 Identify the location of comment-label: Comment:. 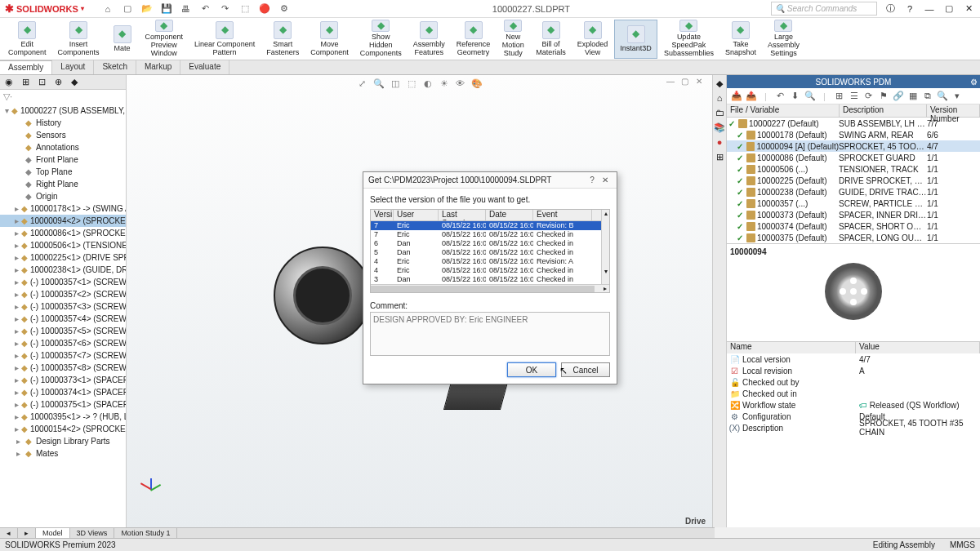
(490, 305).